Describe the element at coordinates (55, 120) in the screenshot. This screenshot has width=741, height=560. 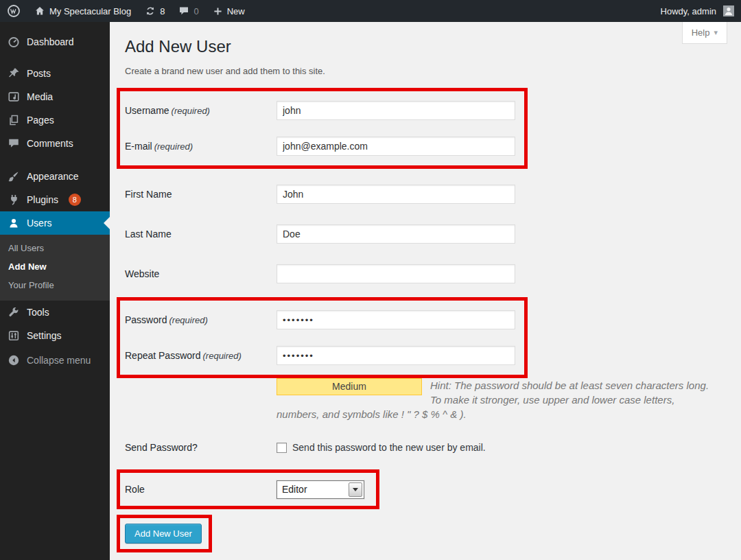
I see `sidebar-item-pages: Pages` at that location.